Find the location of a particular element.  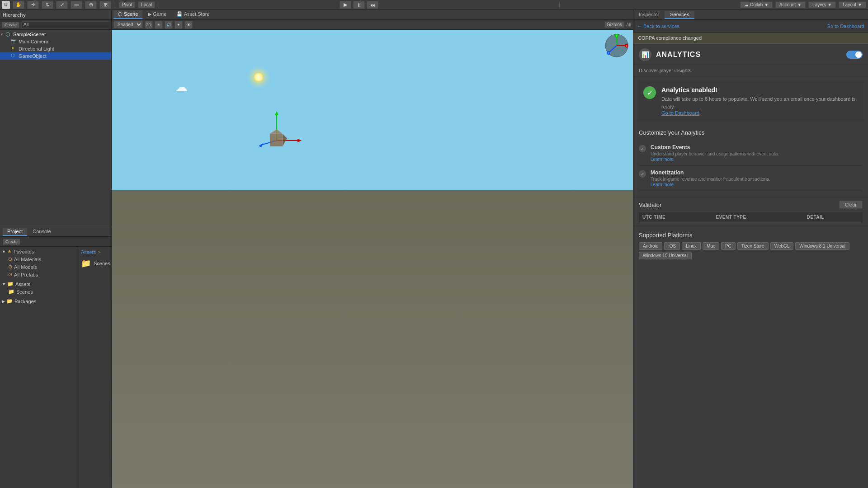

scale-tool-icon: ⤢ is located at coordinates (62, 5).